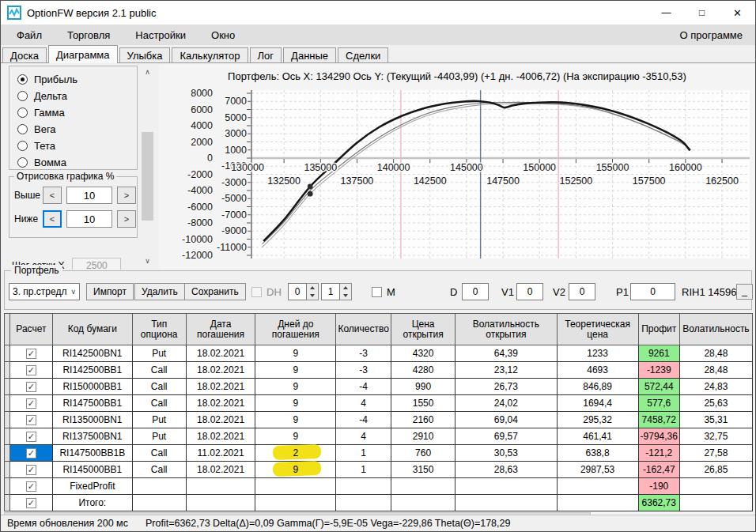 The height and width of the screenshot is (532, 756). What do you see at coordinates (266, 55) in the screenshot?
I see `tab-лог: Лог` at bounding box center [266, 55].